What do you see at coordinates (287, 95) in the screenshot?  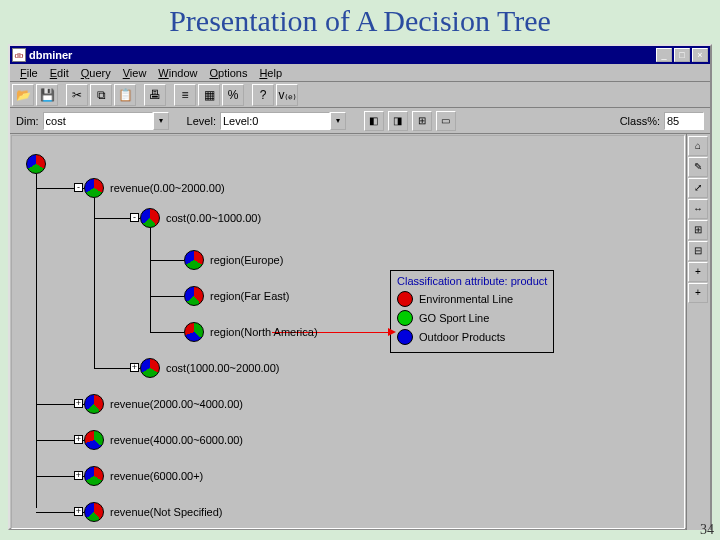 I see `view3-icon: v₍ₑ₎` at bounding box center [287, 95].